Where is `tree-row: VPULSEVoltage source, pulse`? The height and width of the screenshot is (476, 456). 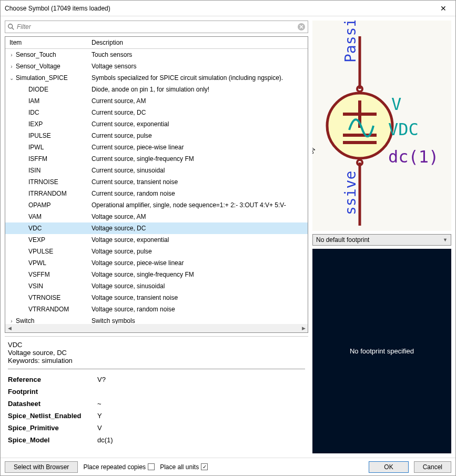
tree-row: VPULSEVoltage source, pulse is located at coordinates (157, 251).